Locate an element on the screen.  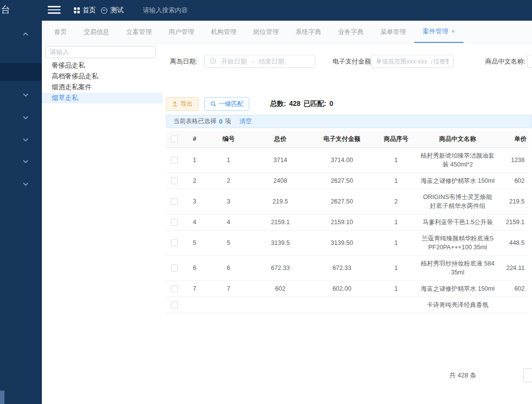
start-date-placeholder: 开始日期 is located at coordinates (234, 62).